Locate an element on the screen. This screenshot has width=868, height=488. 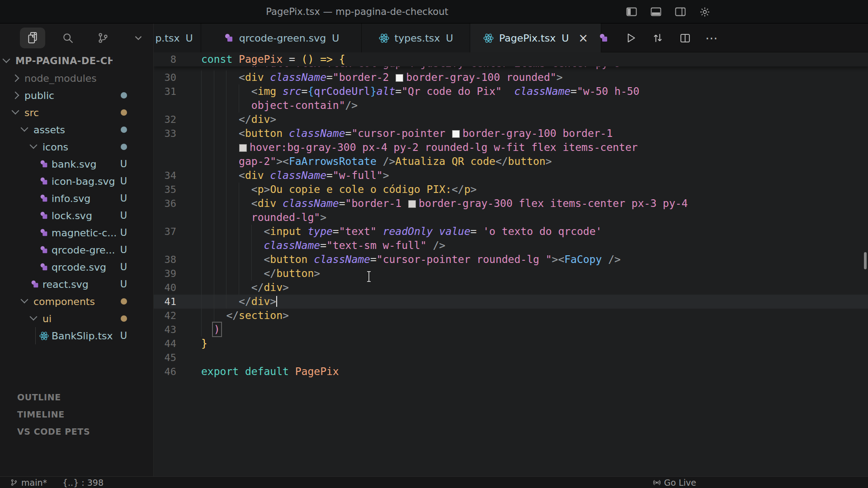
tab-qrcode-green-svg: qrcode-green.svgU is located at coordinates (281, 38).